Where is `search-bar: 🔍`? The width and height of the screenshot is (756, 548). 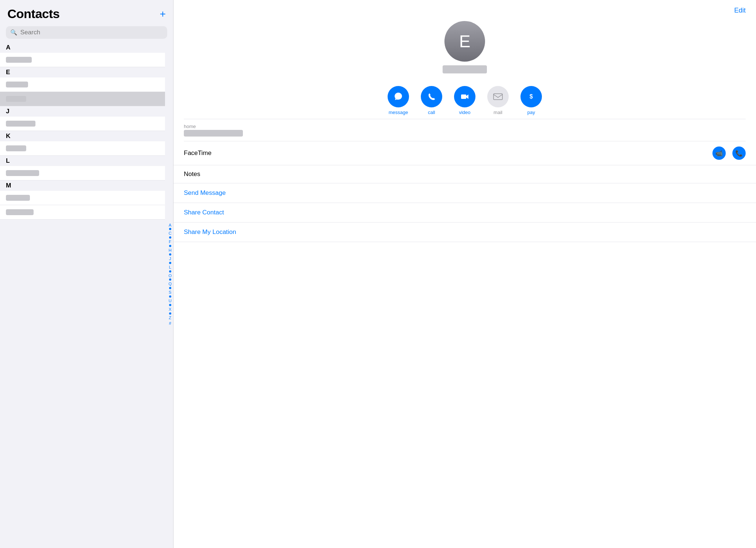 search-bar: 🔍 is located at coordinates (86, 32).